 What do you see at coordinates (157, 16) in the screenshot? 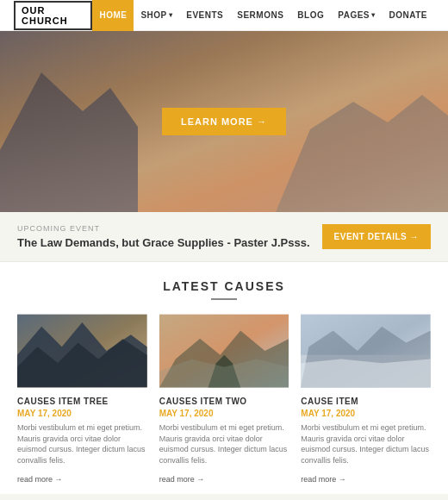
I see `nav-item-shop: SHOP▾` at bounding box center [157, 16].